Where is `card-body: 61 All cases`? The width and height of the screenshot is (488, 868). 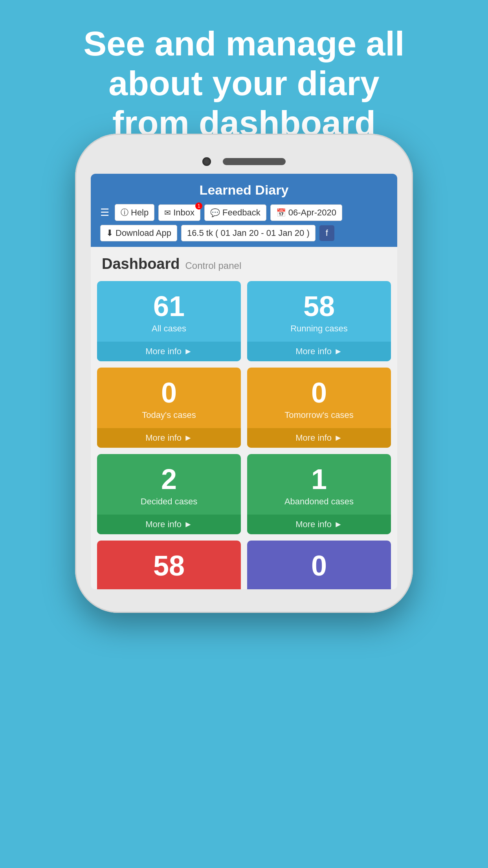 card-body: 61 All cases is located at coordinates (169, 311).